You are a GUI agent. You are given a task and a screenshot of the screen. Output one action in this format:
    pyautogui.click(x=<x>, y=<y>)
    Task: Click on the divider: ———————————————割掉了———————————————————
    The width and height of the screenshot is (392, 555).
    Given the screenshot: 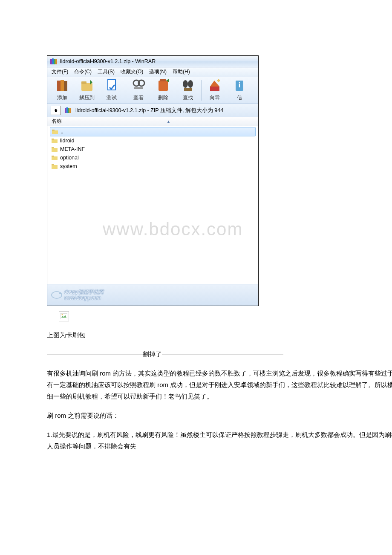 What is the action you would take?
    pyautogui.click(x=219, y=354)
    